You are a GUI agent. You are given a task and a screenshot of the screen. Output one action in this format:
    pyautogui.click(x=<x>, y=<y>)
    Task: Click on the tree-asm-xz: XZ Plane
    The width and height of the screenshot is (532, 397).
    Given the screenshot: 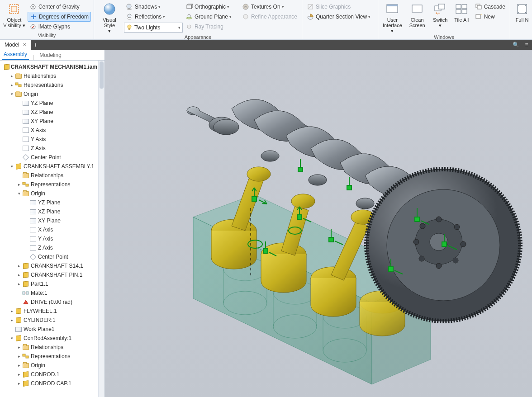 What is the action you would take?
    pyautogui.click(x=52, y=212)
    